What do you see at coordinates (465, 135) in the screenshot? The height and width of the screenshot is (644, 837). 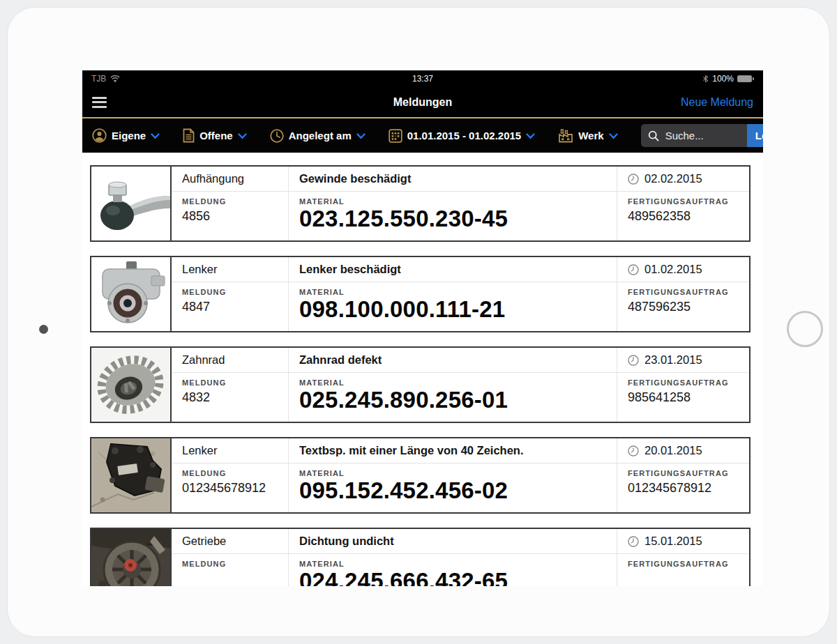 I see `filter-label: 01.01.2015 - 01.02.2015` at bounding box center [465, 135].